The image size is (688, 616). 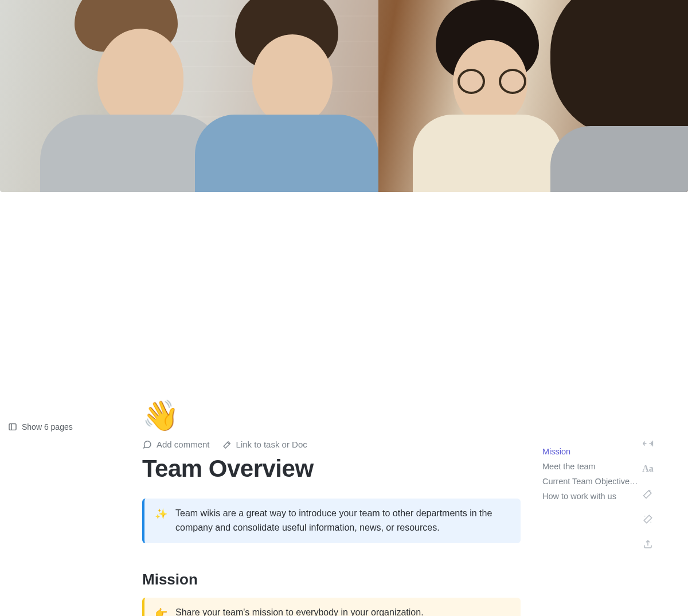 I want to click on page-outline: Mission Meet the team Current Team Objec…, so click(x=591, y=474).